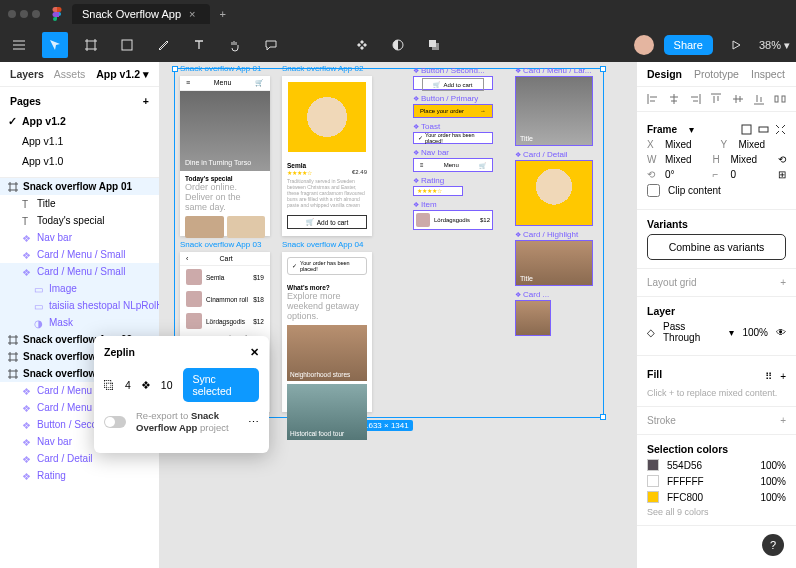  Describe the element at coordinates (773, 545) in the screenshot. I see `help-button: ?` at that location.